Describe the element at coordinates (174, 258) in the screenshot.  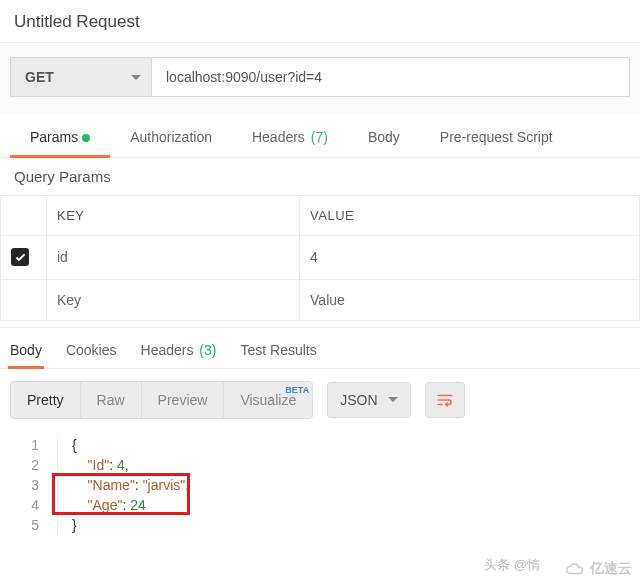
I see `key-cell: id` at that location.